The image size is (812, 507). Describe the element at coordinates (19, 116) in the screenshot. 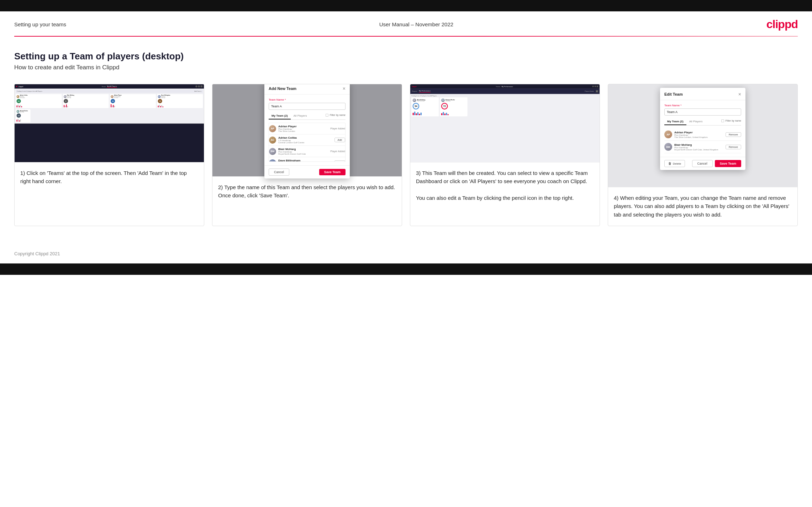

I see `sc1-score-5: 72` at that location.